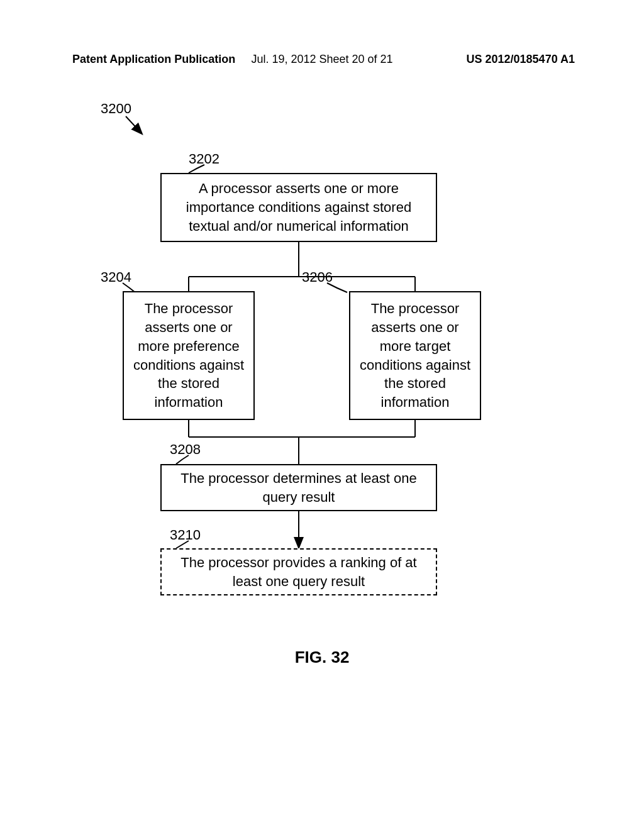 Image resolution: width=644 pixels, height=830 pixels. What do you see at coordinates (204, 159) in the screenshot?
I see `reference-numeral-3202: 3202` at bounding box center [204, 159].